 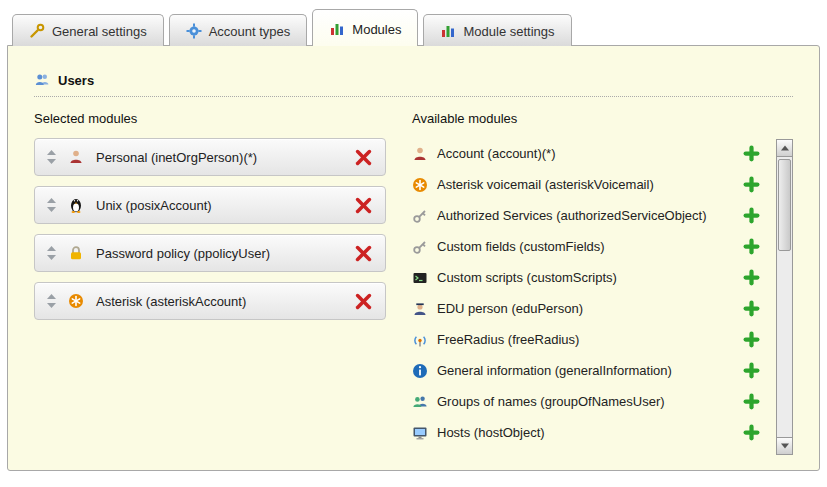 What do you see at coordinates (590, 154) in the screenshot?
I see `module-label: Account (account)(*)` at bounding box center [590, 154].